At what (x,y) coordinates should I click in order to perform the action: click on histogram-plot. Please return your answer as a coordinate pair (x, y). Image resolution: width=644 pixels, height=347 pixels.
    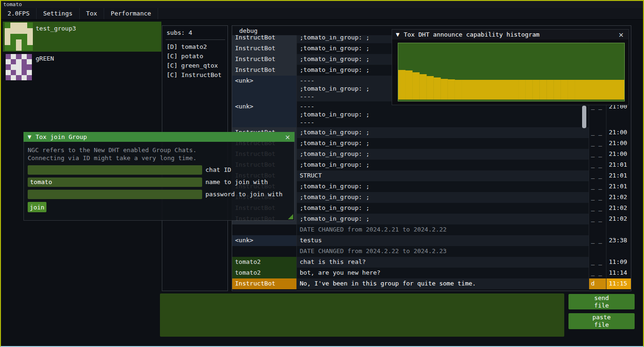
    Looking at the image, I should click on (511, 72).